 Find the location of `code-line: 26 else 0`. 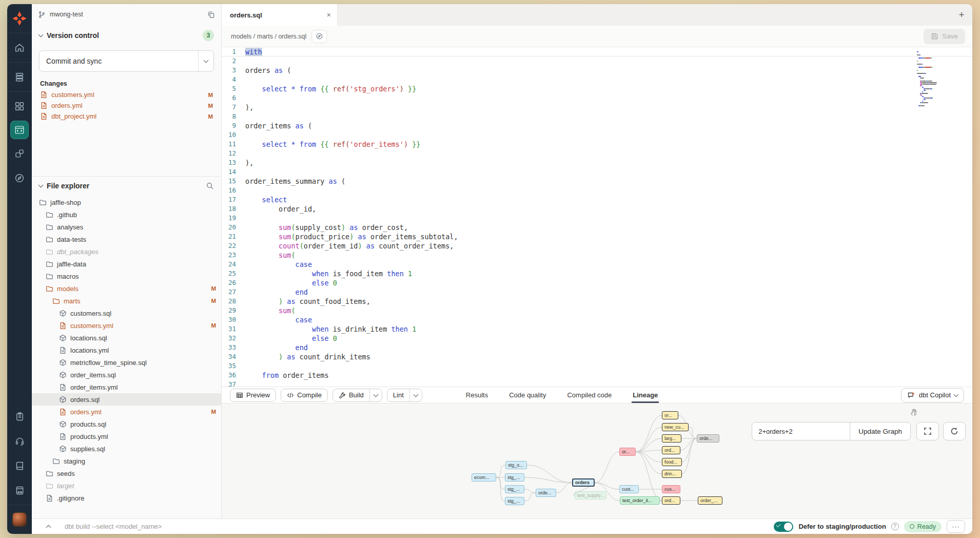

code-line: 26 else 0 is located at coordinates (597, 283).